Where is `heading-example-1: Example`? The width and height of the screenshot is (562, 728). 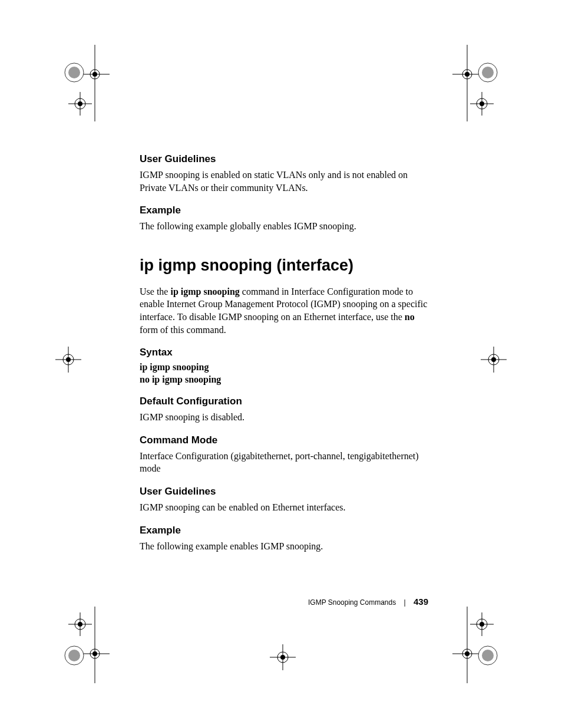
heading-example-1: Example is located at coordinates (284, 210).